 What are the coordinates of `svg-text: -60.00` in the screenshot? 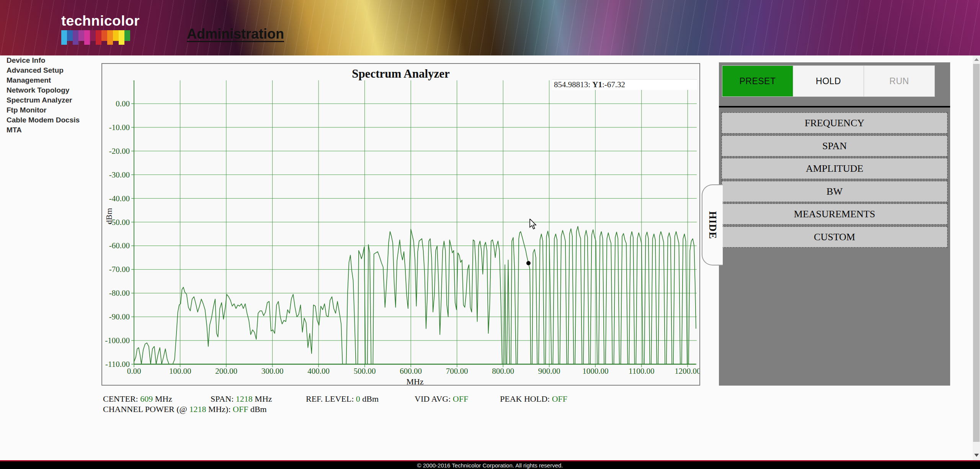 It's located at (119, 246).